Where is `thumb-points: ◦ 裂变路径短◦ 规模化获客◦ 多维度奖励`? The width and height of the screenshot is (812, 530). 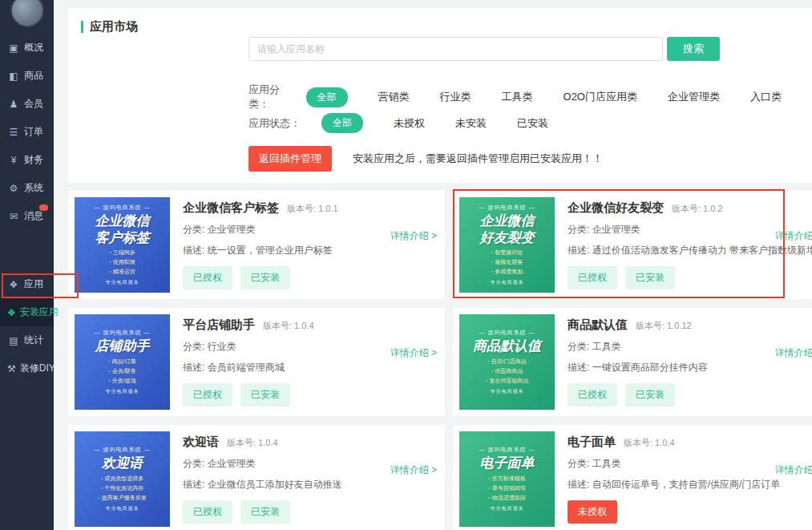 thumb-points: ◦ 裂变路径短◦ 规模化获客◦ 多维度奖励 is located at coordinates (507, 262).